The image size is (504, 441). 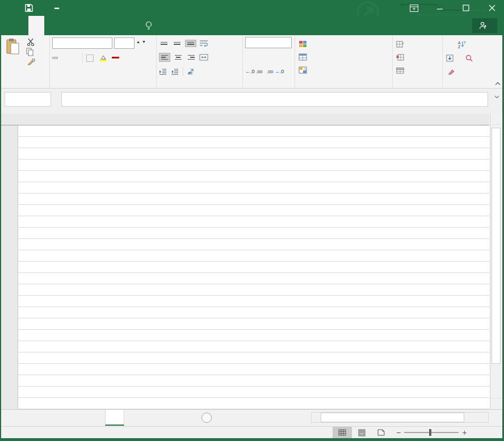 What do you see at coordinates (452, 58) in the screenshot?
I see `fill-button` at bounding box center [452, 58].